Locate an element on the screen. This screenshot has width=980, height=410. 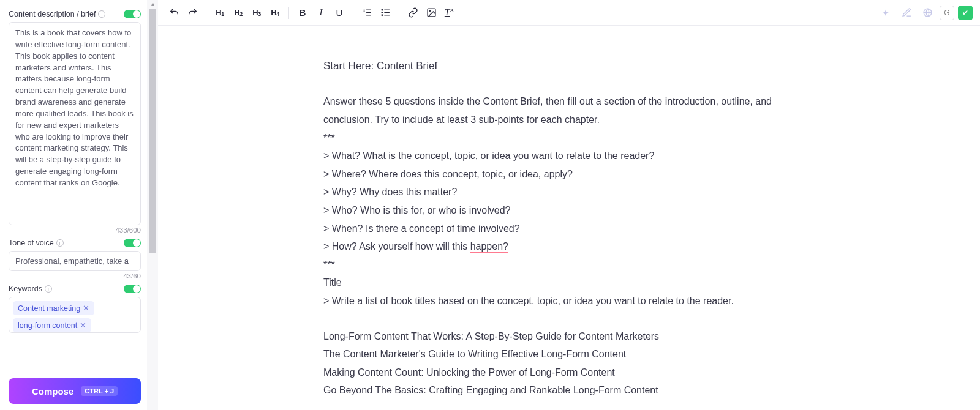
keyword-tag-text: long-form content is located at coordinates (48, 326).